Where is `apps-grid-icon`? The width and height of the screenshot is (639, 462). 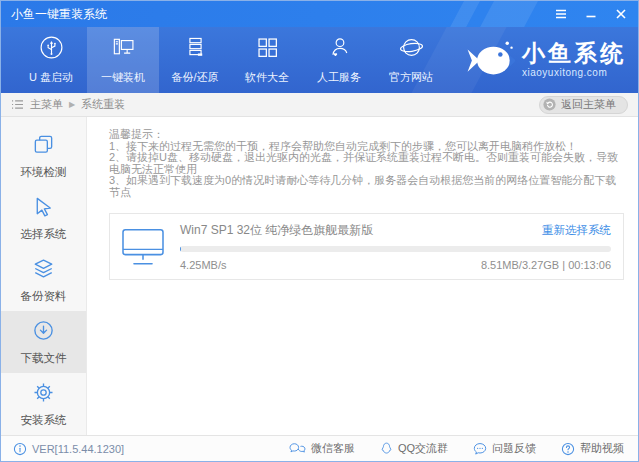 apps-grid-icon is located at coordinates (268, 50).